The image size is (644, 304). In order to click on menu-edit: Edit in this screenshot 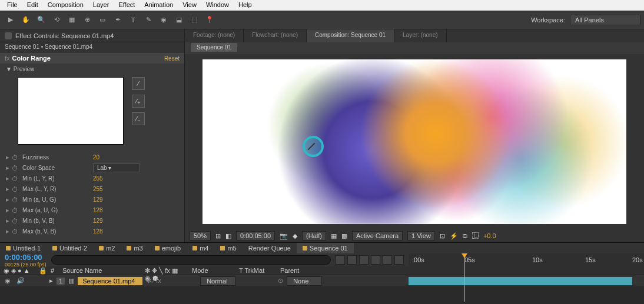, I will do `click(33, 5)`.